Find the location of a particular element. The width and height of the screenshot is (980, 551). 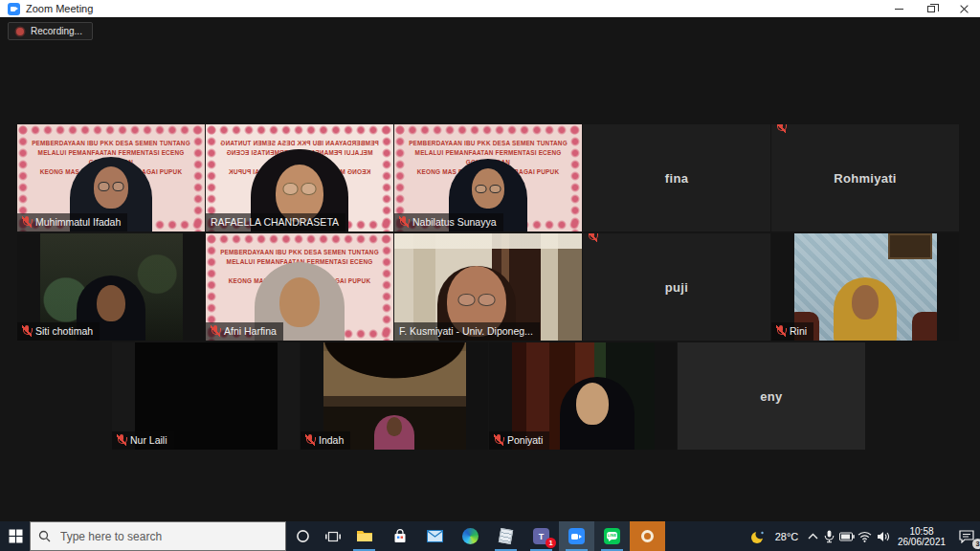

participant-name-label: Rini is located at coordinates (792, 331).